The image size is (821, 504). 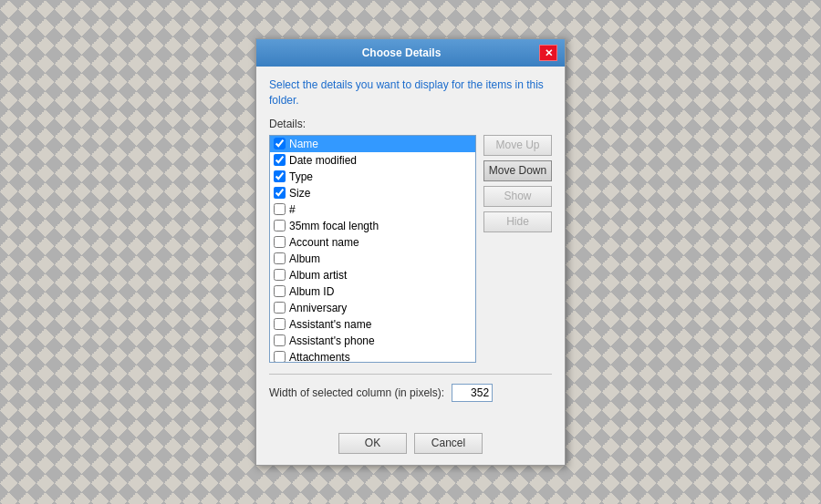 What do you see at coordinates (518, 146) in the screenshot?
I see `move-up-button: Move Up` at bounding box center [518, 146].